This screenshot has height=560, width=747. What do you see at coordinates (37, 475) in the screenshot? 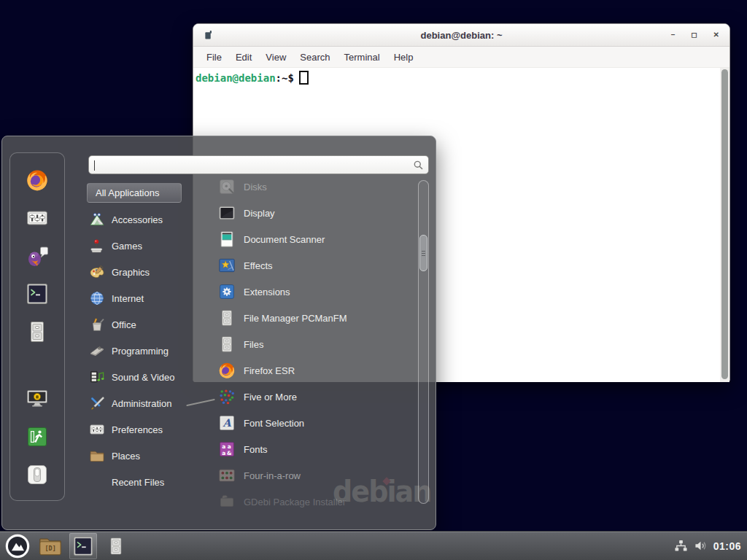
I see `power-icon` at bounding box center [37, 475].